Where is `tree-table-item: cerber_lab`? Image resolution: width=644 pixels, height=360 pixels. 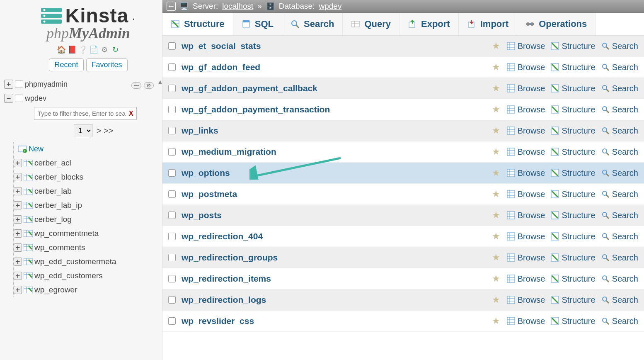 tree-table-item: cerber_lab is located at coordinates (53, 191).